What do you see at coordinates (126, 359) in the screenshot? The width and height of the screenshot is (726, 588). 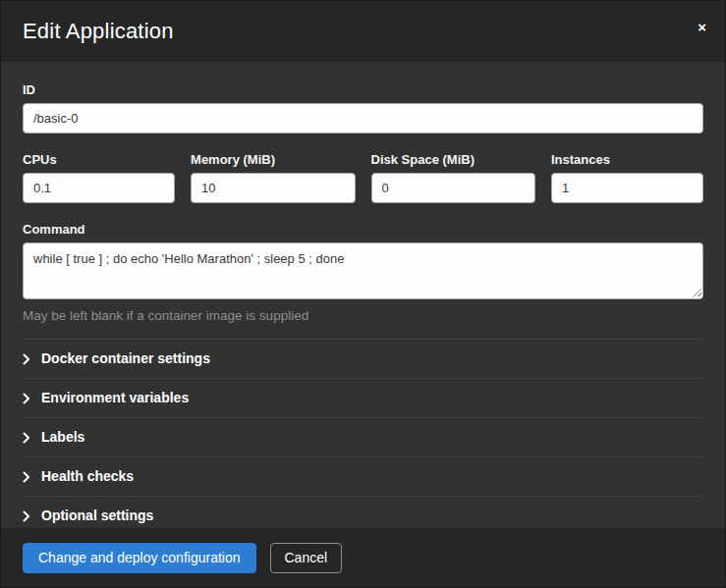 I see `section-label: Docker container settings` at bounding box center [126, 359].